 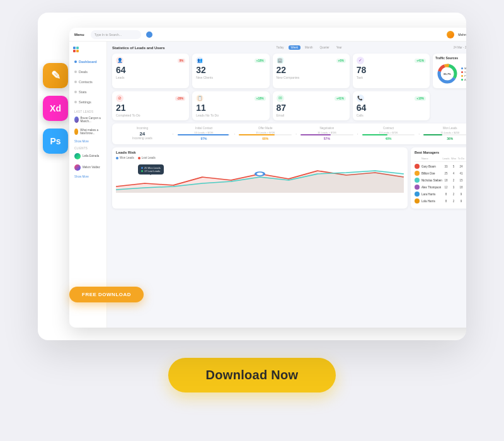 What do you see at coordinates (419, 134) in the screenshot?
I see `arrow-5: ›` at bounding box center [419, 134].